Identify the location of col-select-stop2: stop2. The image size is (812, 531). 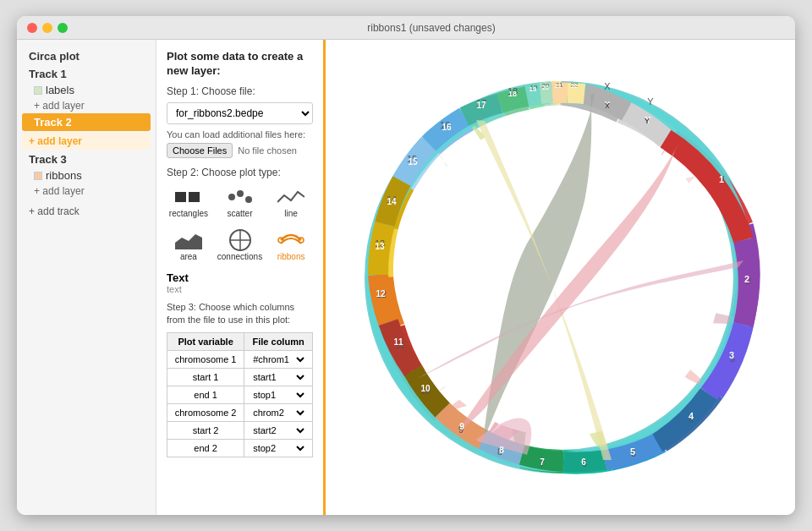
(278, 448).